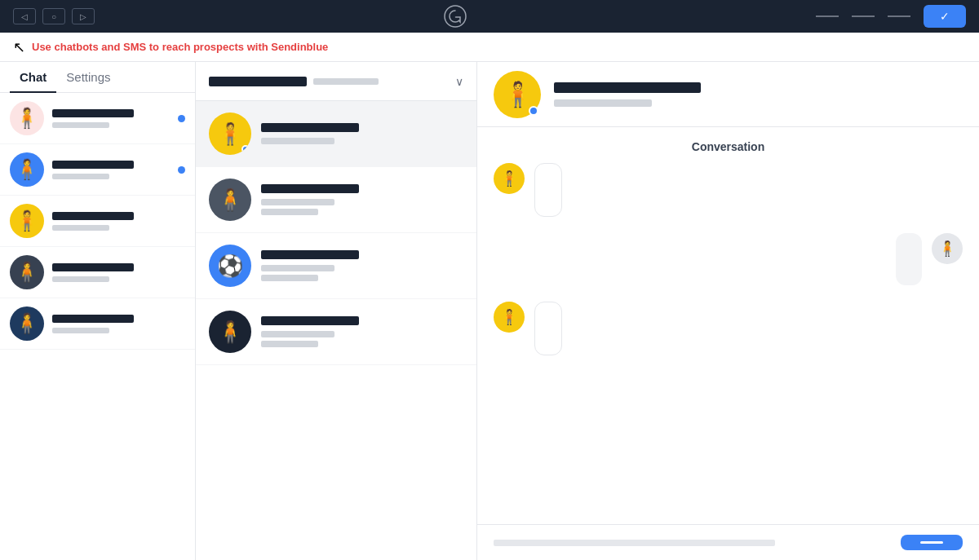 This screenshot has height=560, width=979. Describe the element at coordinates (932, 543) in the screenshot. I see `send-icon` at that location.